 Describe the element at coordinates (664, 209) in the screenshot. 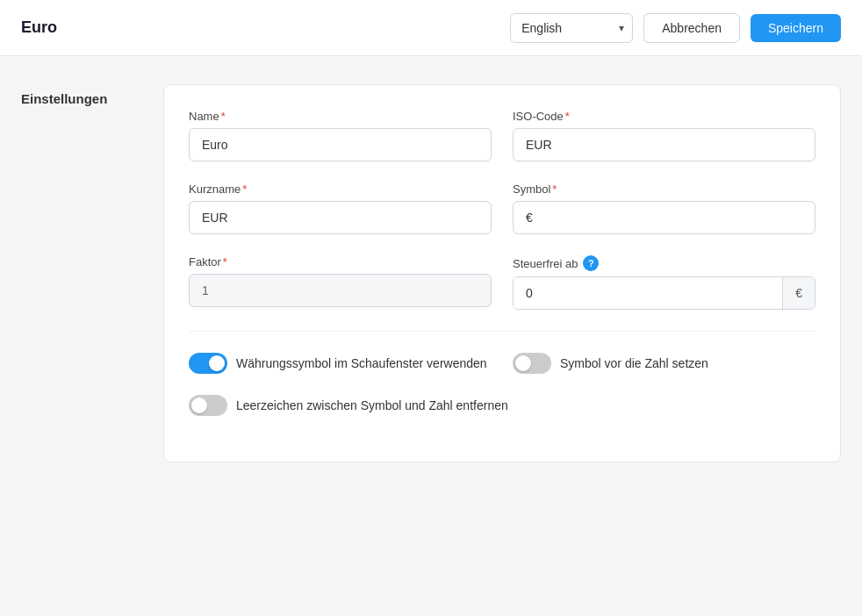

I see `symbol-group: Symbol*` at that location.